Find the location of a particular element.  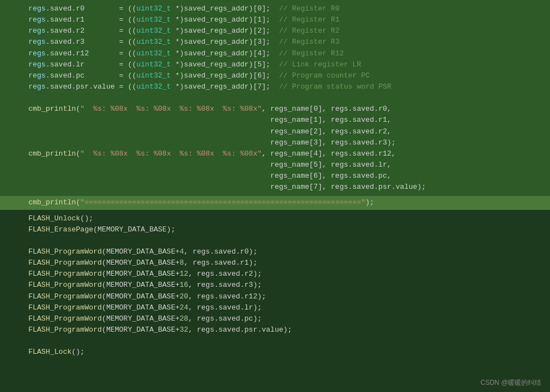

code-line: regs.saved.r3 = ((uint32_t *)saved_regs_… is located at coordinates (275, 42).